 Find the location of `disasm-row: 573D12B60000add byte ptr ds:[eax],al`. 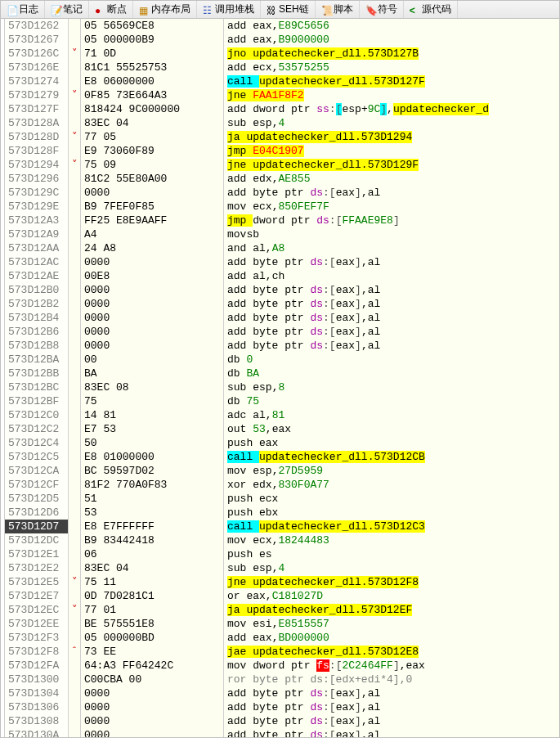

disasm-row: 573D12B60000add byte ptr ds:[eax],al is located at coordinates (280, 332).